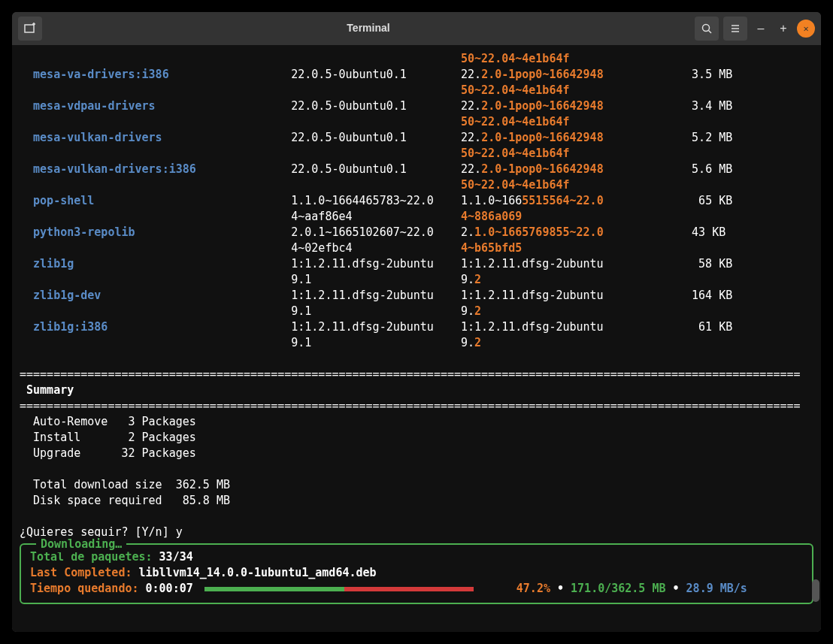 The width and height of the screenshot is (833, 644). I want to click on window-title: Terminal, so click(368, 29).